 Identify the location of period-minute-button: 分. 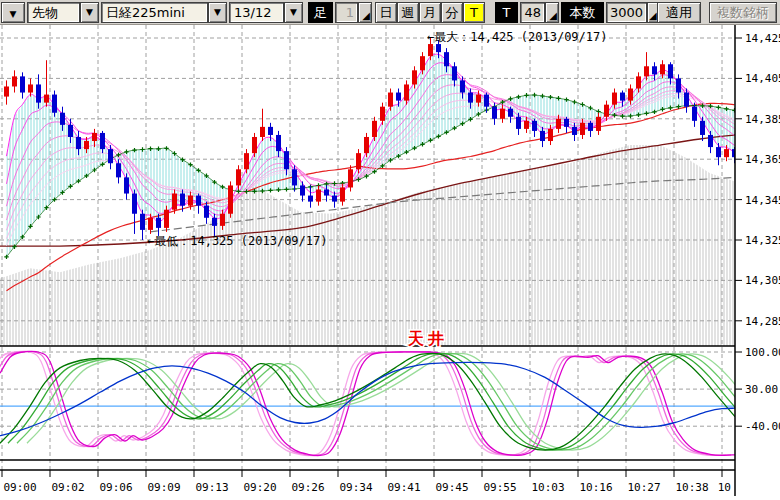
(452, 12).